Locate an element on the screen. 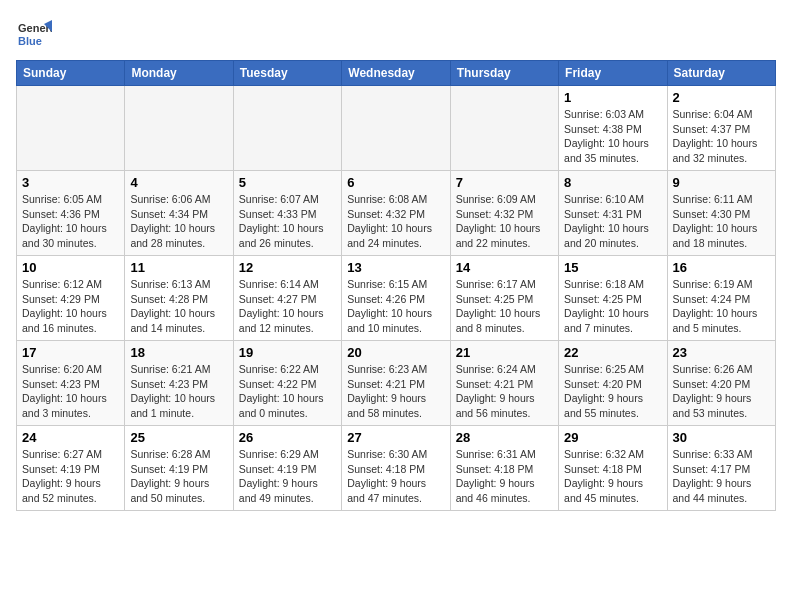  calendar-day: 10Sunrise: 6:12 AM Sunset: 4:29 PM Dayli… is located at coordinates (71, 298).